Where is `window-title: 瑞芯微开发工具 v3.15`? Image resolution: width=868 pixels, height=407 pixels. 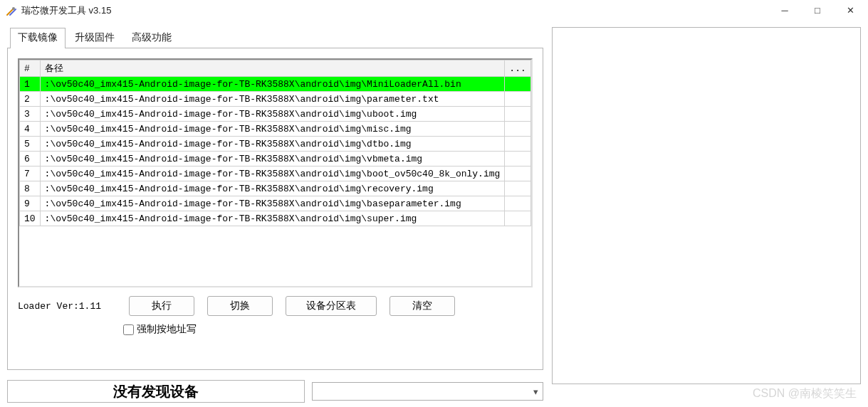 window-title: 瑞芯微开发工具 v3.15 is located at coordinates (394, 11).